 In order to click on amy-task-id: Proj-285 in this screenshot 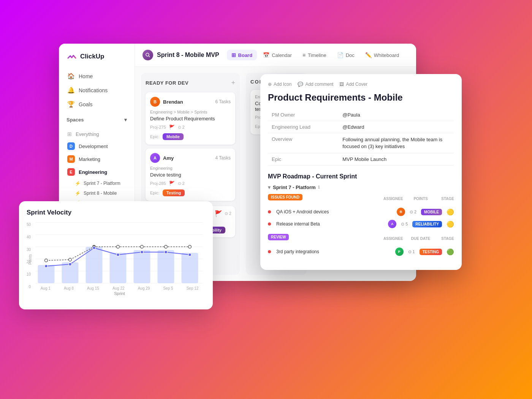, I will do `click(158, 183)`.